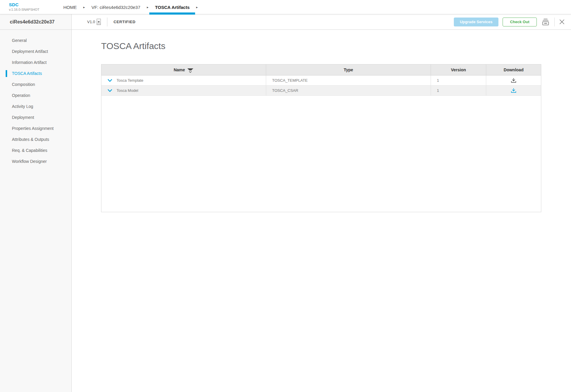  I want to click on app-logo-text: SDC, so click(24, 5).